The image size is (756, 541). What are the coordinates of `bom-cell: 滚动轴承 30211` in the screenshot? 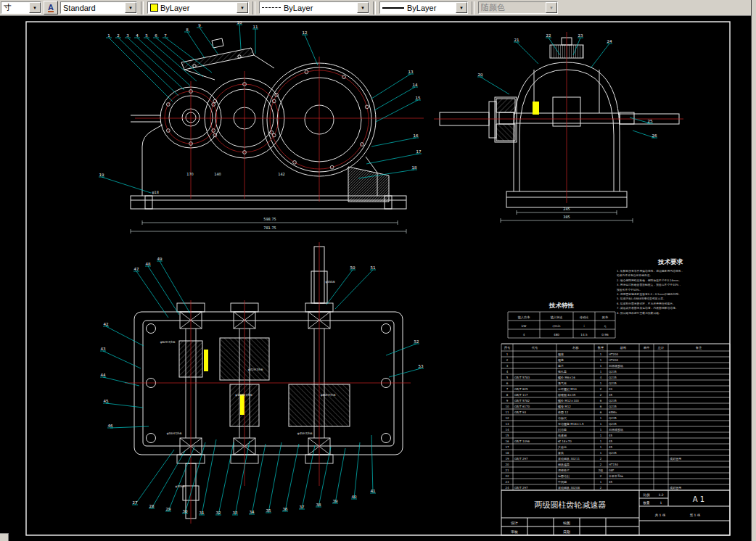 It's located at (569, 458).